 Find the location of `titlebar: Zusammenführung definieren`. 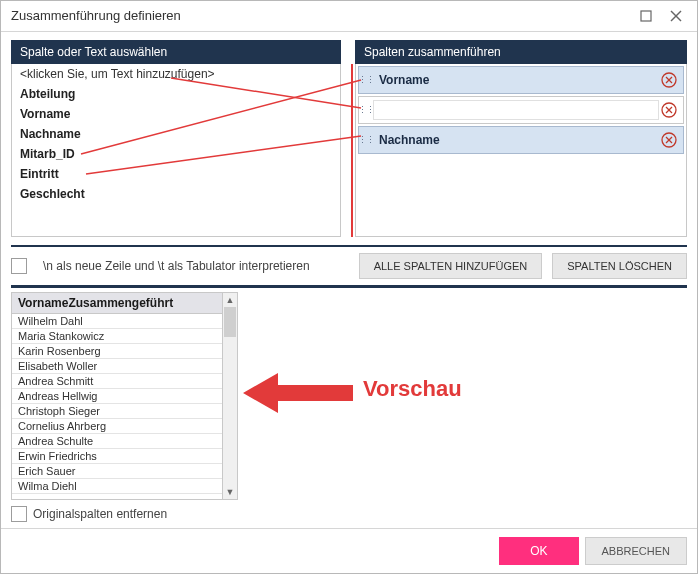

titlebar: Zusammenführung definieren is located at coordinates (349, 16).